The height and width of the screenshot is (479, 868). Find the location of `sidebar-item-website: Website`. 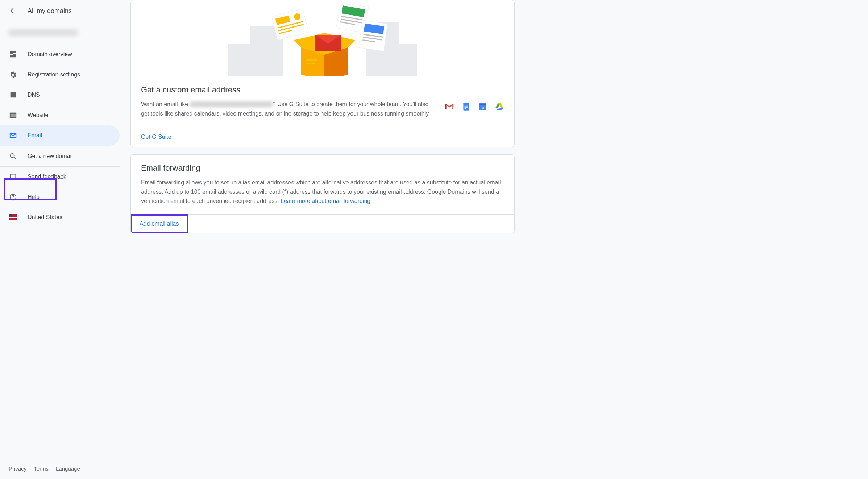

sidebar-item-website: Website is located at coordinates (60, 115).